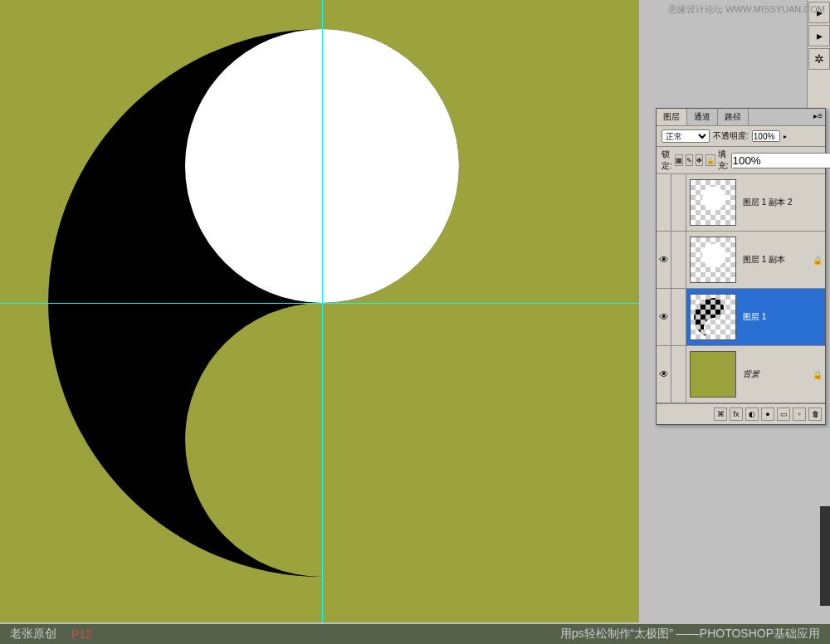  Describe the element at coordinates (734, 117) in the screenshot. I see `tab-paths: 路径` at that location.